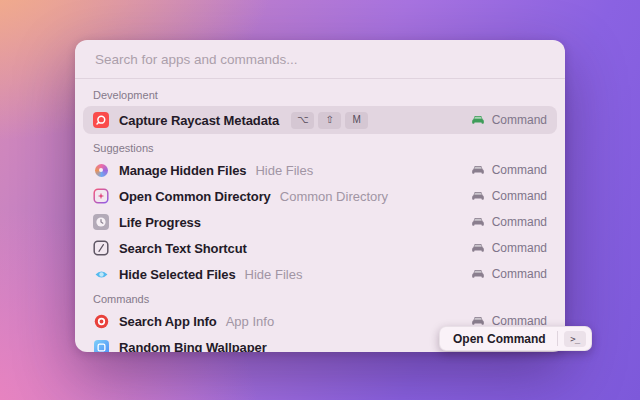 Image resolution: width=640 pixels, height=400 pixels. What do you see at coordinates (101, 346) in the screenshot?
I see `wallpaper-icon` at bounding box center [101, 346].